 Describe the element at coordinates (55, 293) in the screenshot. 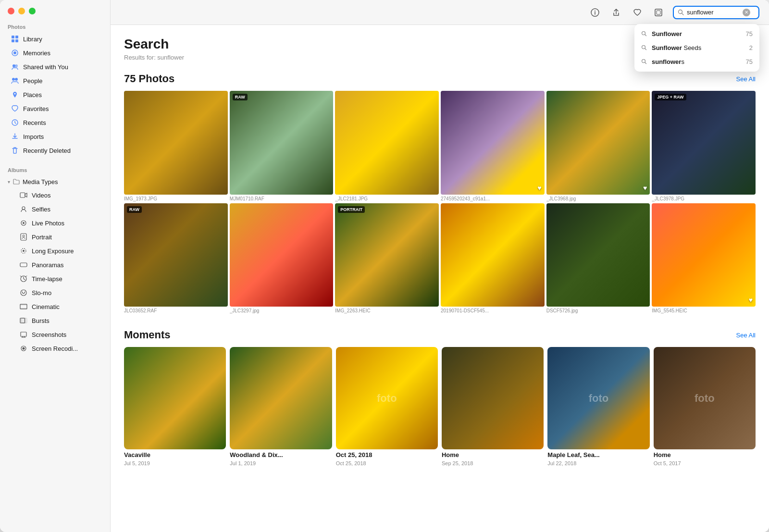

I see `sidebar-item-slo-mo: Slo-mo` at that location.